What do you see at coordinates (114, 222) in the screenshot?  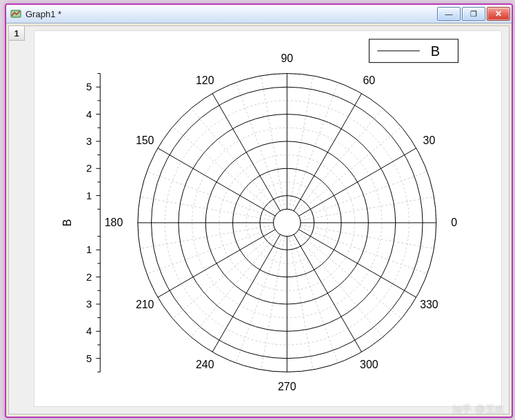 I see `svg-text: 180` at bounding box center [114, 222].